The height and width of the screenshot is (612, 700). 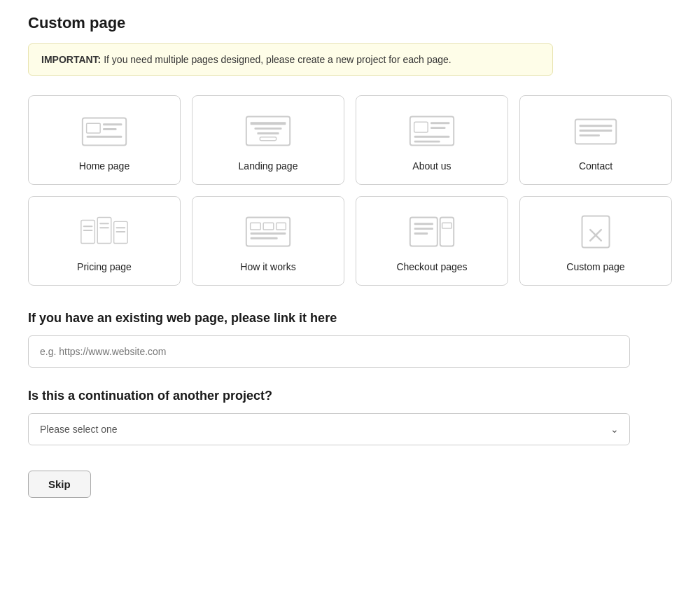 What do you see at coordinates (276, 60) in the screenshot?
I see `alert-text: If you need multiple pages designed, ple…` at bounding box center [276, 60].